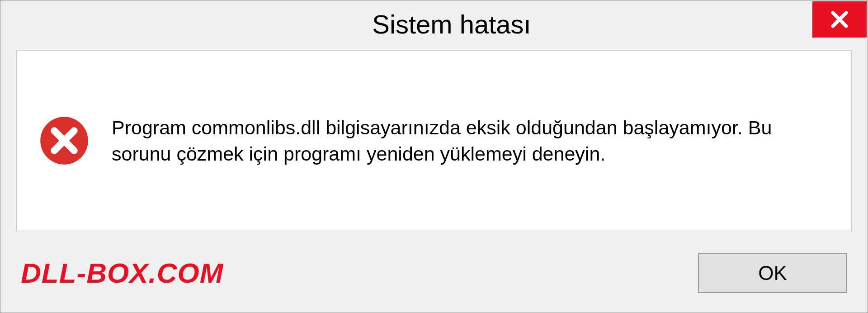 The height and width of the screenshot is (313, 868). What do you see at coordinates (415, 24) in the screenshot?
I see `dialog-title: Sistem hatası` at bounding box center [415, 24].